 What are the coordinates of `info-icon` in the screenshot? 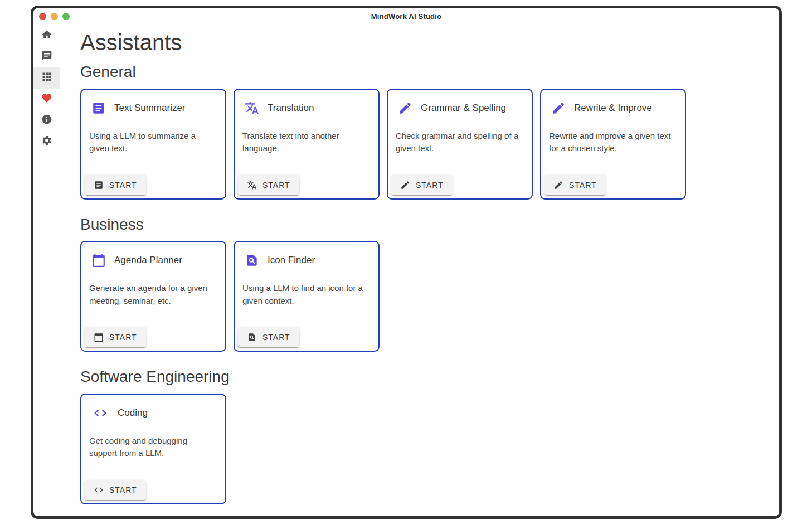 It's located at (47, 120).